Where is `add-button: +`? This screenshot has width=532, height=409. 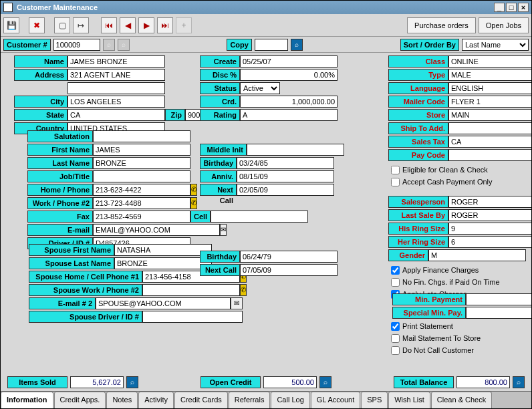 add-button: + is located at coordinates (184, 25).